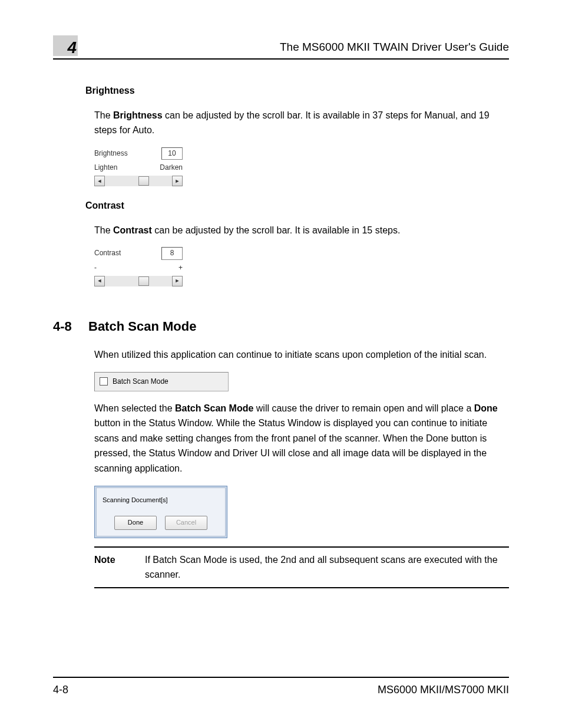  I want to click on contrast-label: Contrast, so click(107, 253).